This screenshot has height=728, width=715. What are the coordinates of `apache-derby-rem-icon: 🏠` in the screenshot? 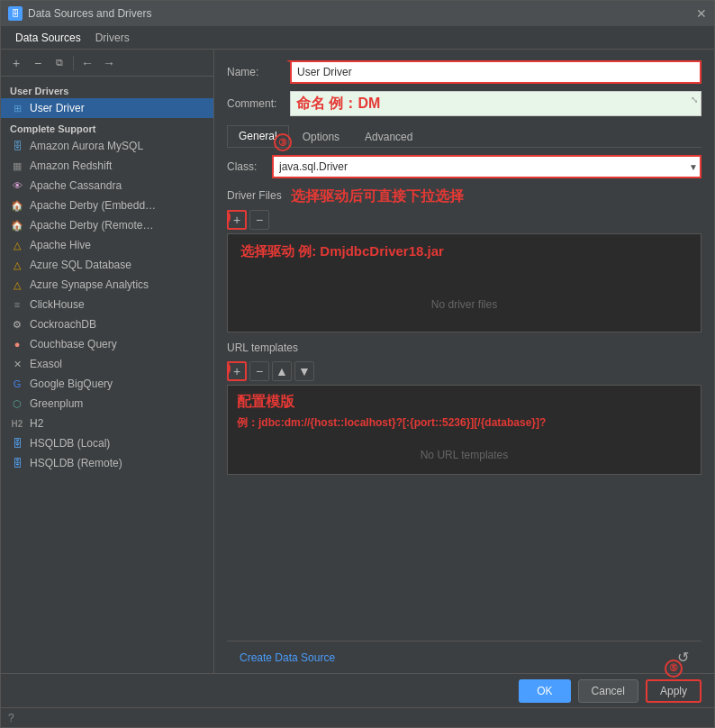 It's located at (17, 225).